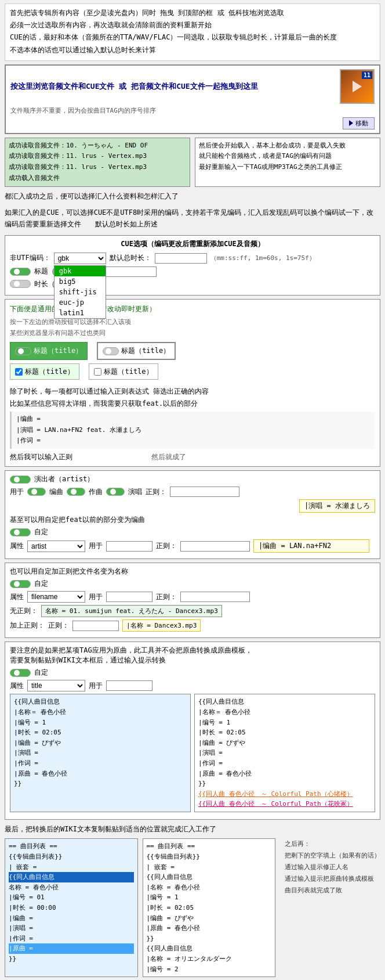  What do you see at coordinates (263, 258) in the screenshot?
I see `time-hint: （mm:ss:ff, 1m=60s, 1s=75f）` at bounding box center [263, 258].